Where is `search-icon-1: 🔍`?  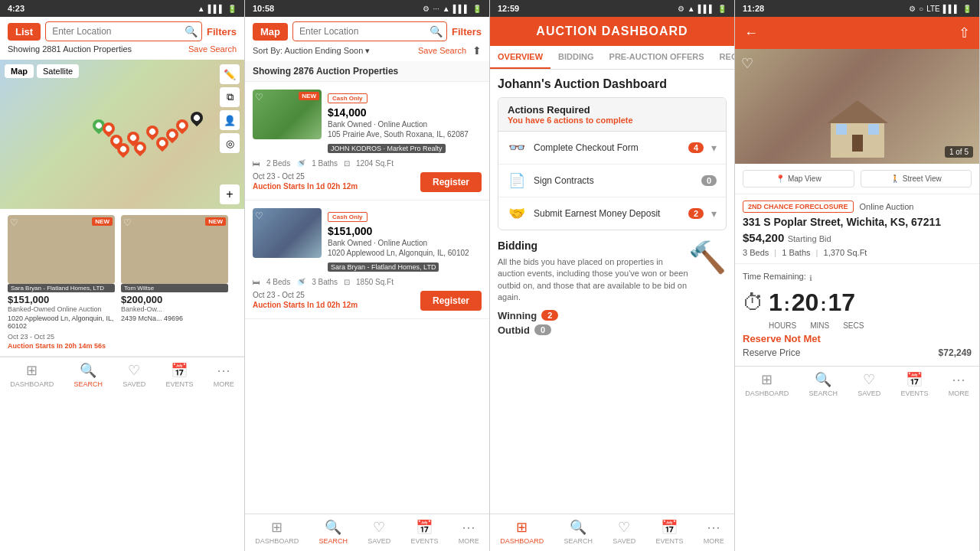
search-icon-1: 🔍 is located at coordinates (191, 31).